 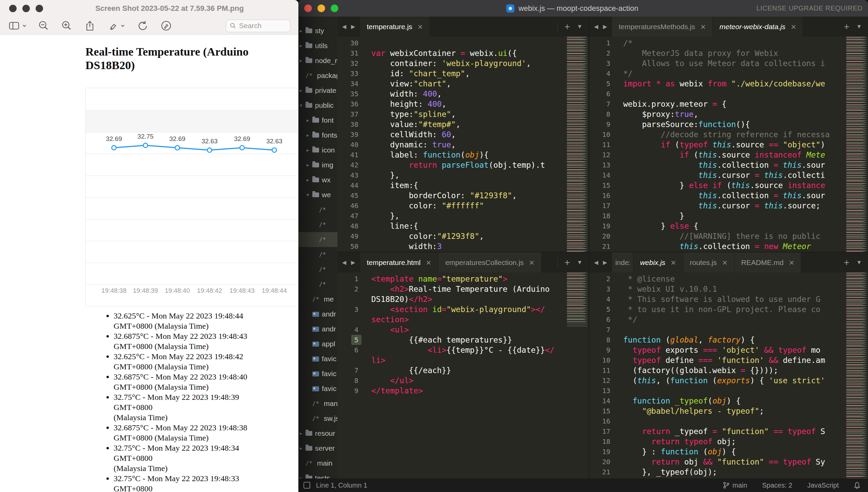 I want to click on explorer-item-sty: ▸sty, so click(x=317, y=31).